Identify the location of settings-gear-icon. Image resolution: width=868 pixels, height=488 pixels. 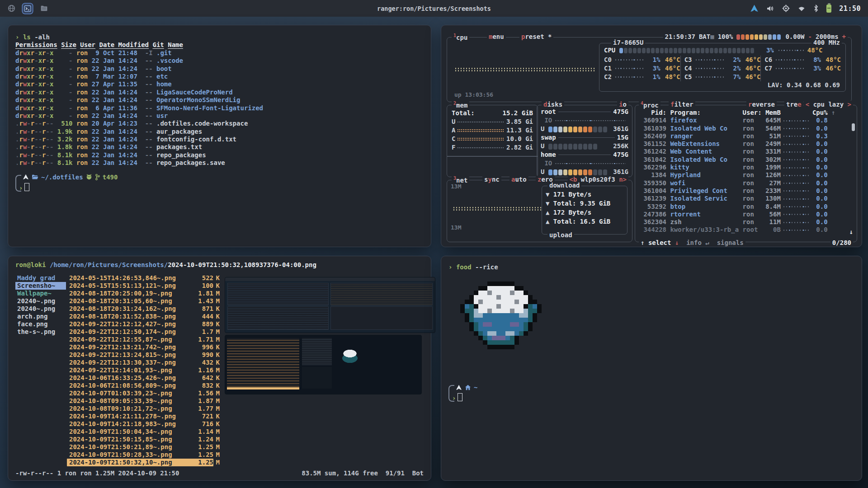
(786, 8).